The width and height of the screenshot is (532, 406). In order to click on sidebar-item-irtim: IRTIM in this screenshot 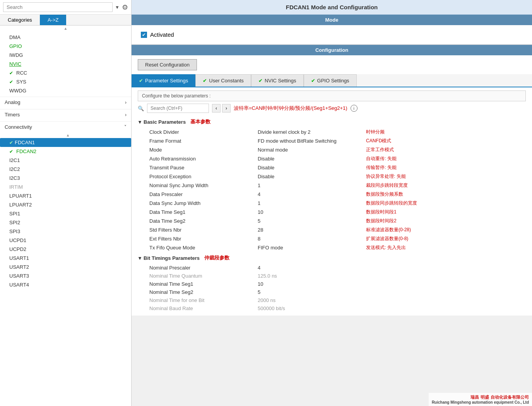, I will do `click(66, 187)`.